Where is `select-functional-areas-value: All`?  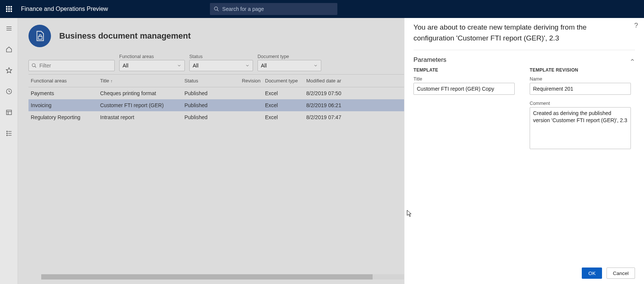
select-functional-areas-value: All is located at coordinates (126, 66).